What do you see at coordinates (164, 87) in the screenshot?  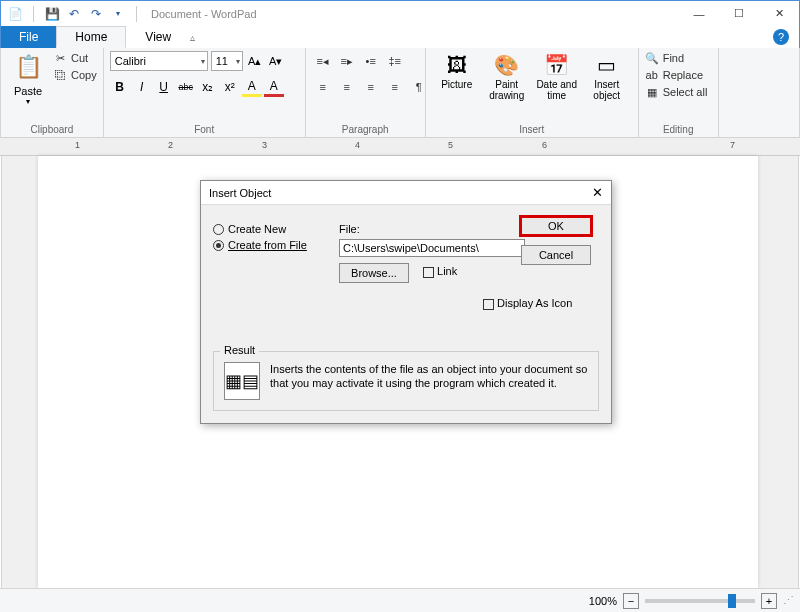 I see `underline-button: U` at bounding box center [164, 87].